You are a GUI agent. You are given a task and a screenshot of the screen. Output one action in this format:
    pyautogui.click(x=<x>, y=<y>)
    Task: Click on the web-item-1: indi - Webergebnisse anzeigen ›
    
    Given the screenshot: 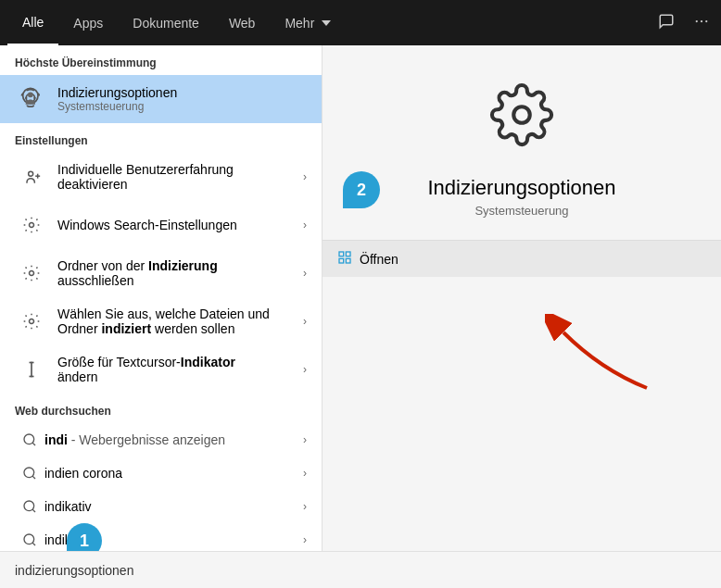 What is the action you would take?
    pyautogui.click(x=161, y=440)
    